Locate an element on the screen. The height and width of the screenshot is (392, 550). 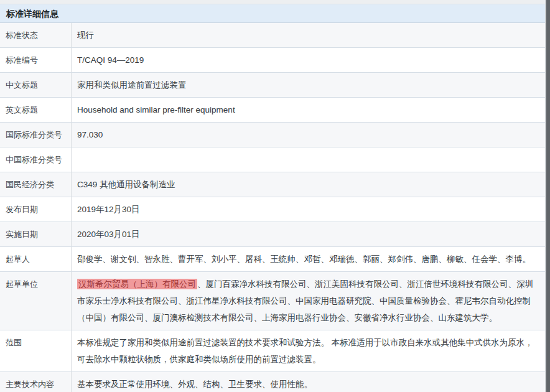
table-row: 标准编号 T/CAQI 94—2019 is located at coordinates (273, 60).